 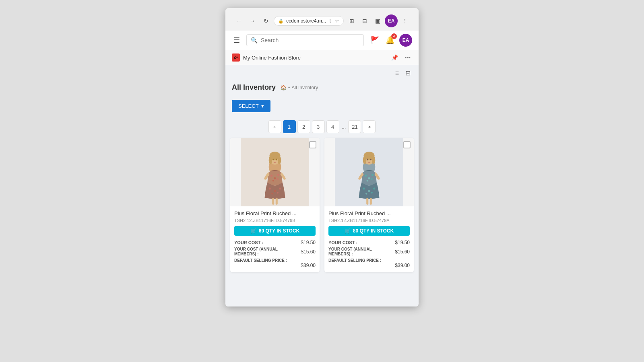 What do you see at coordinates (322, 21) in the screenshot?
I see `browser-controls-row: ← → ↻ 🔒 ccdemostore4.m... ⇧ ☆ ⊞` at bounding box center [322, 21].